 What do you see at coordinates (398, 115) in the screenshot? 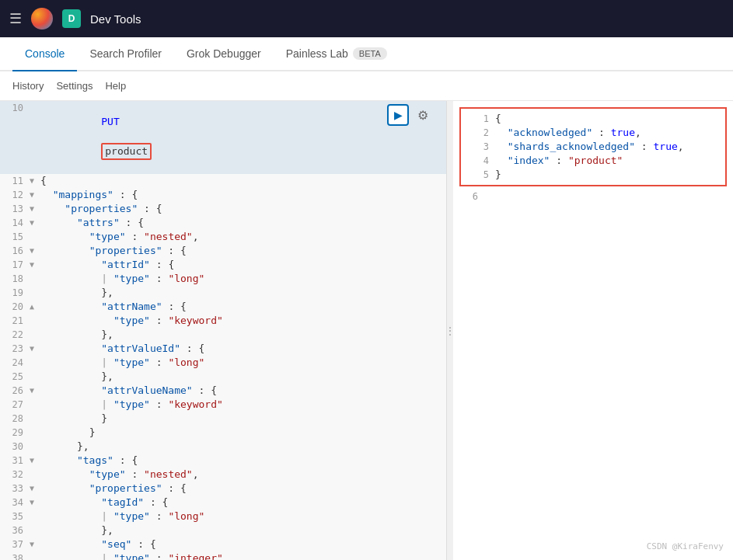
I see `run-button: ▶` at bounding box center [398, 115].